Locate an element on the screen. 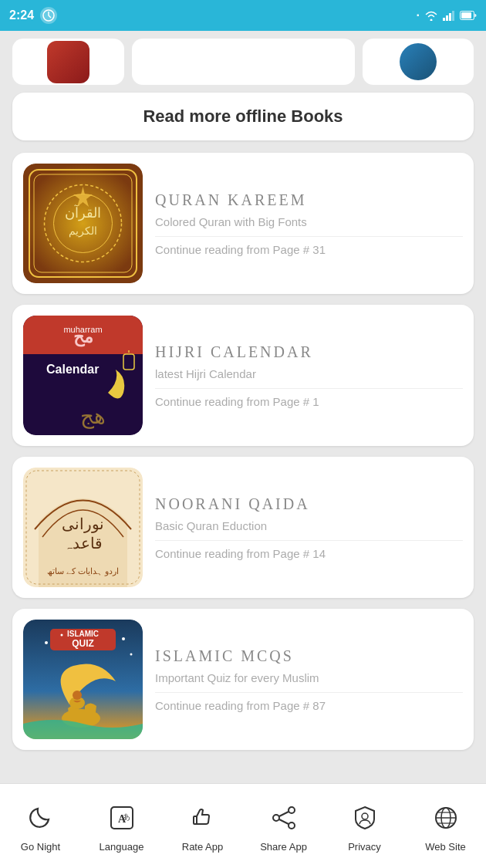 The height and width of the screenshot is (868, 486). nav-label-language: Language is located at coordinates (122, 847).